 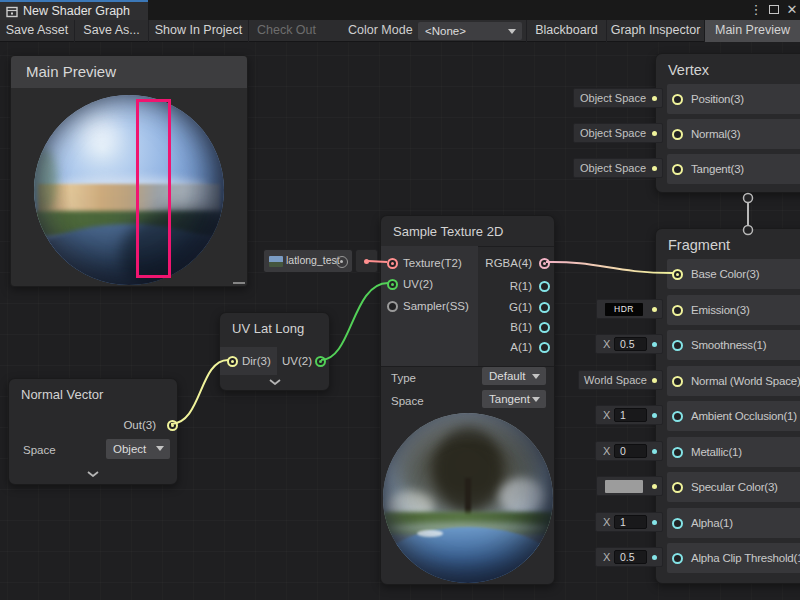 What do you see at coordinates (544, 328) in the screenshot?
I see `b-output-port` at bounding box center [544, 328].